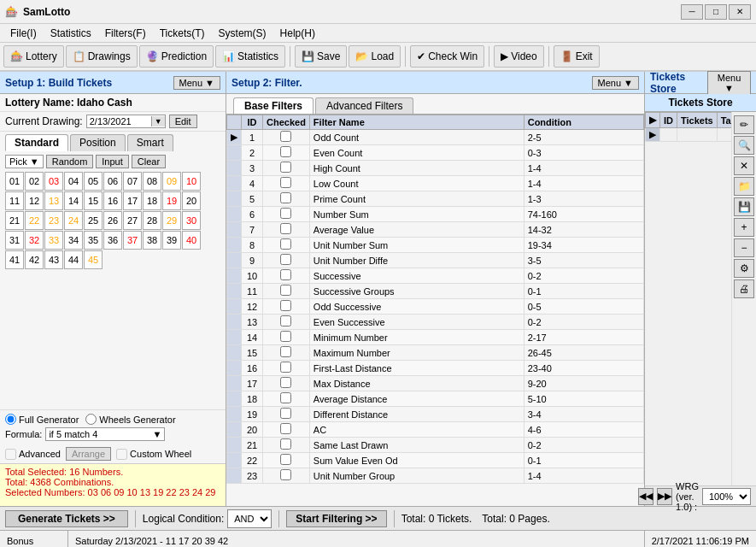 This screenshot has width=756, height=547. What do you see at coordinates (716, 12) in the screenshot?
I see `maximize-btn: □` at bounding box center [716, 12].